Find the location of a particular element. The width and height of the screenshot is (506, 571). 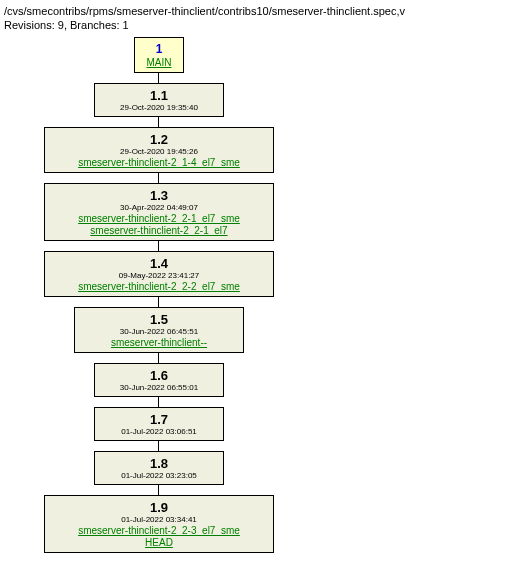

revision-number: 1.8 is located at coordinates (159, 464).